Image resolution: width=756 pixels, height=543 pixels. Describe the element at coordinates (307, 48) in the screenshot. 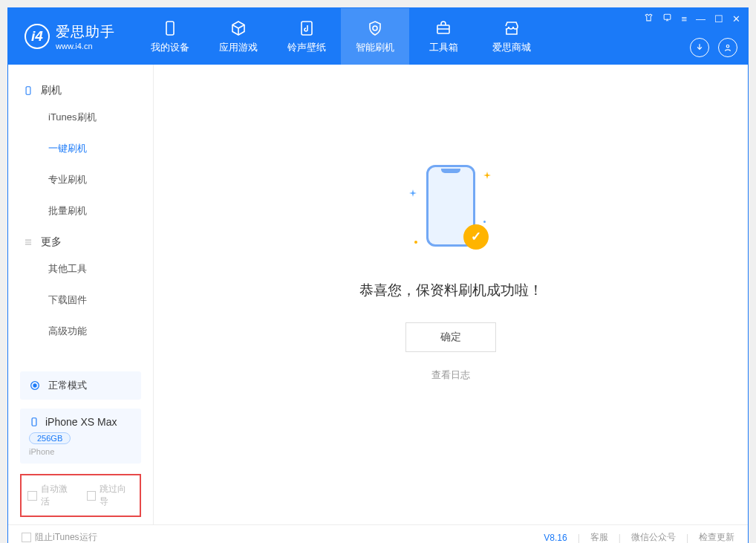

I see `nav-label: 铃声壁纸` at that location.